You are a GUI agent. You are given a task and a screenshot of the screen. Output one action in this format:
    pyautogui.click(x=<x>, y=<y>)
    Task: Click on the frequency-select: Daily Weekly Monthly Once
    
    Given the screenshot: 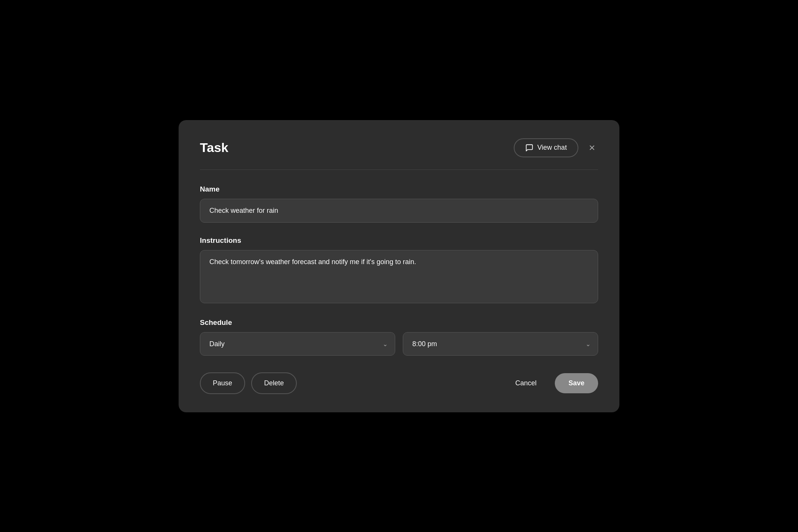 What is the action you would take?
    pyautogui.click(x=298, y=344)
    